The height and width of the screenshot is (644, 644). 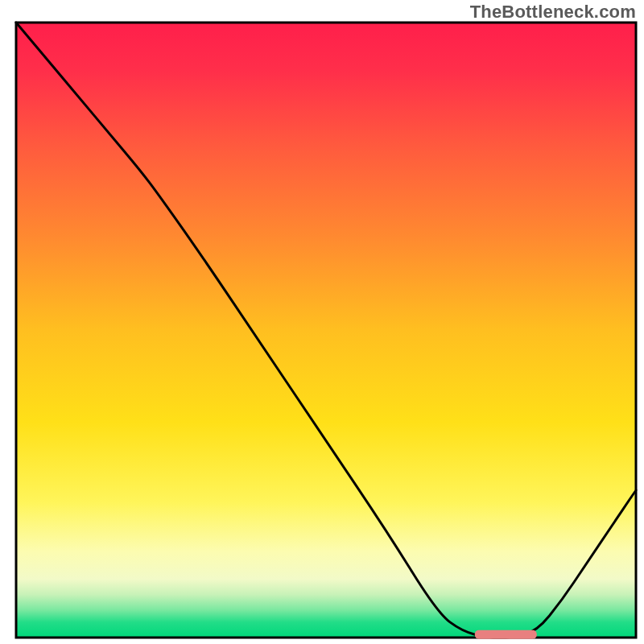 What do you see at coordinates (553, 12) in the screenshot?
I see `attribution-text: TheBottleneck.com` at bounding box center [553, 12].